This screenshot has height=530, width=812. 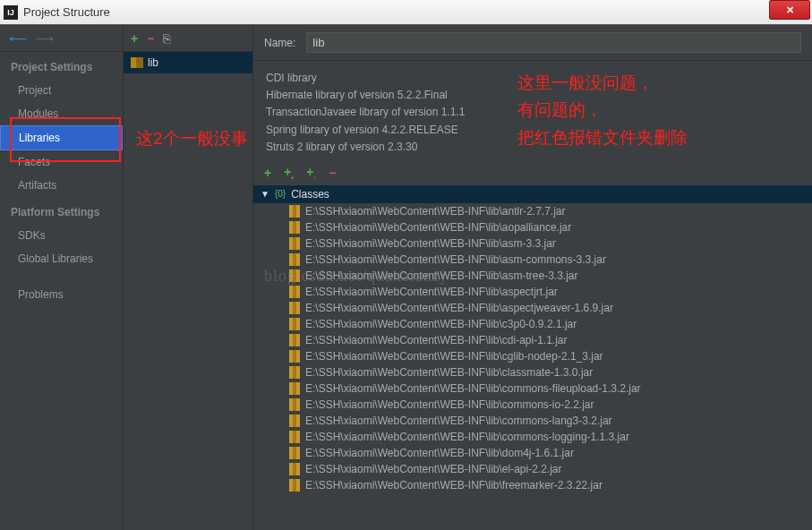 What do you see at coordinates (61, 185) in the screenshot?
I see `nav-artifacts: Artifacts` at bounding box center [61, 185].